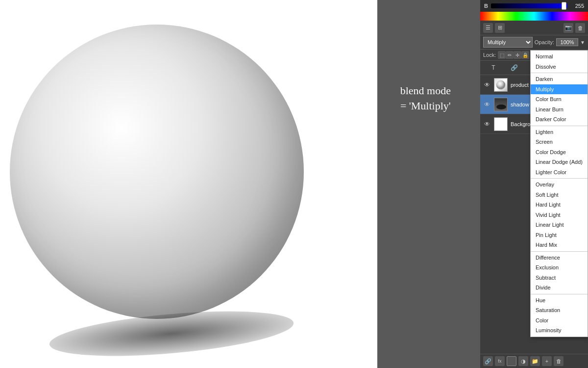 The image size is (588, 368). I want to click on adjustment-bottom-icon: ◑, so click(523, 361).